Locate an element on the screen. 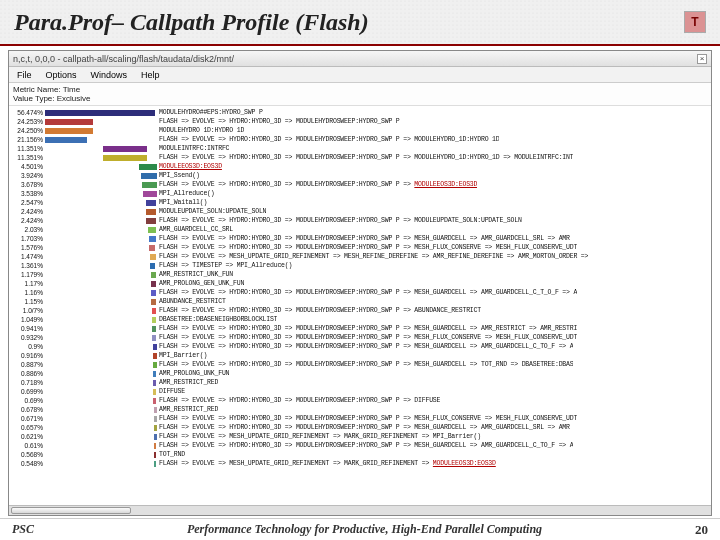  percent-value: 24.253% is located at coordinates (28, 122).